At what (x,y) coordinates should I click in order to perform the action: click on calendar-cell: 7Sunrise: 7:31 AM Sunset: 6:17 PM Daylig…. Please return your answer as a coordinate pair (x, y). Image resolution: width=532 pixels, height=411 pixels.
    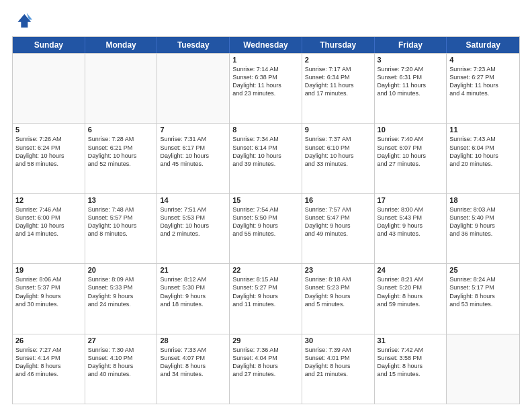
    Looking at the image, I should click on (193, 158).